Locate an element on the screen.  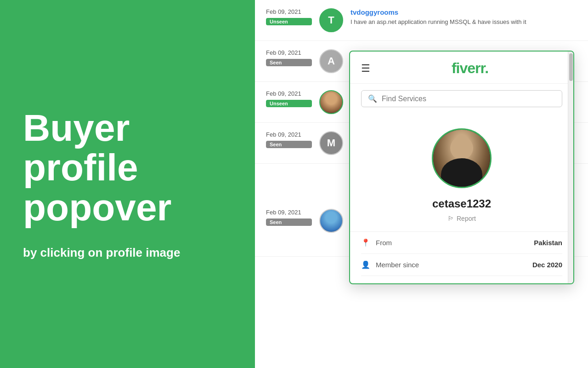
message-content: tvdoggyrooms I have an asp.net applicati… is located at coordinates (464, 17).